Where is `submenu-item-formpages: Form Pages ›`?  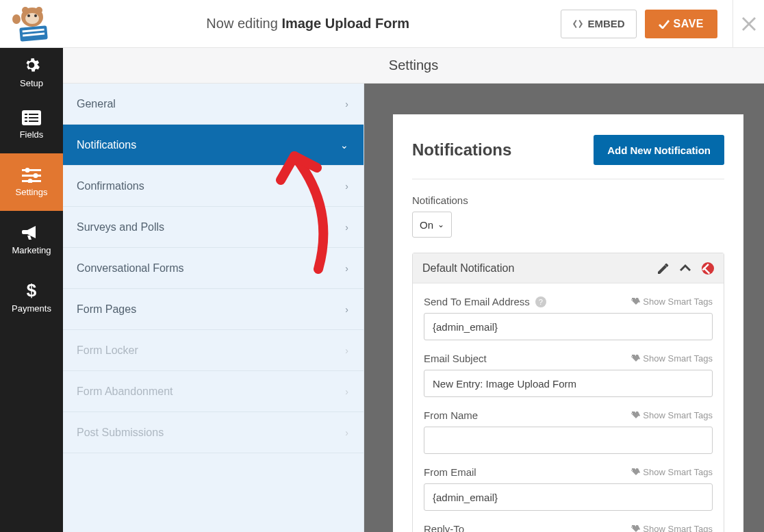 submenu-item-formpages: Form Pages › is located at coordinates (214, 309).